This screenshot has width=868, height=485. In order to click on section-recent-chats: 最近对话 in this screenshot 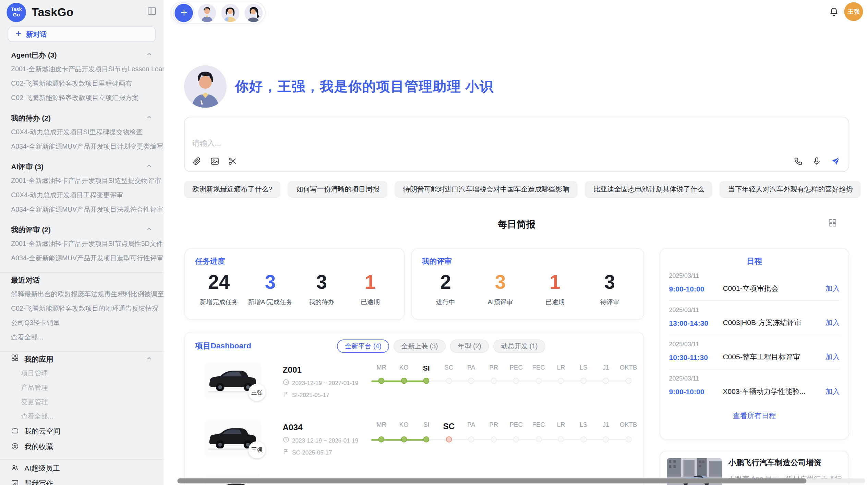, I will do `click(82, 280)`.